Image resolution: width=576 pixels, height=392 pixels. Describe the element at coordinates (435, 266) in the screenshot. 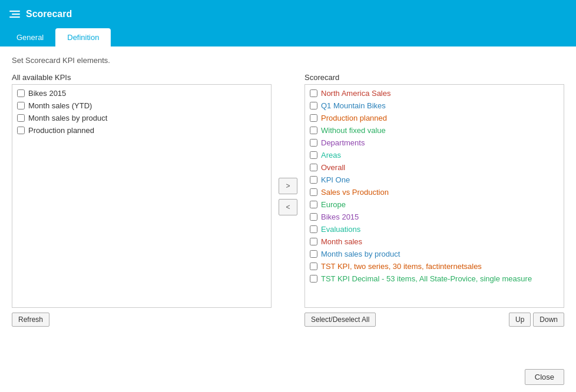

I see `list-item: TST KPI, two series, 30 items, factinter…` at that location.